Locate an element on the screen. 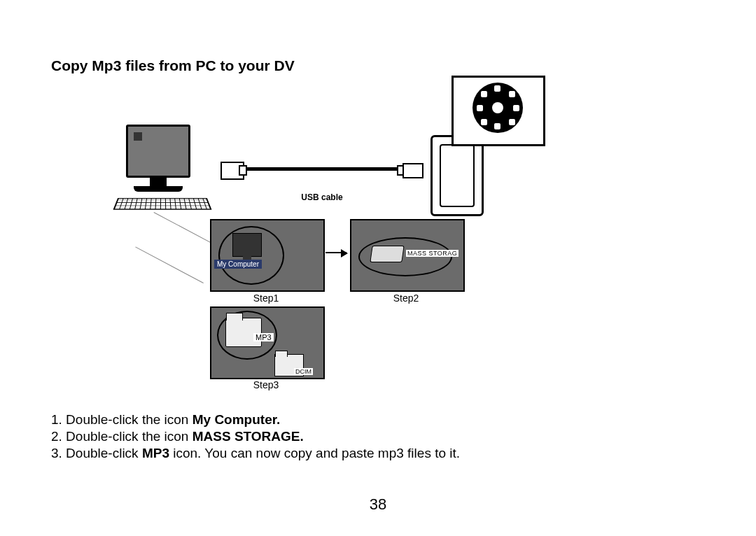 This screenshot has width=756, height=536. instruction-2: 2. Double-click the icon MASS STORAGE. is located at coordinates (255, 437).